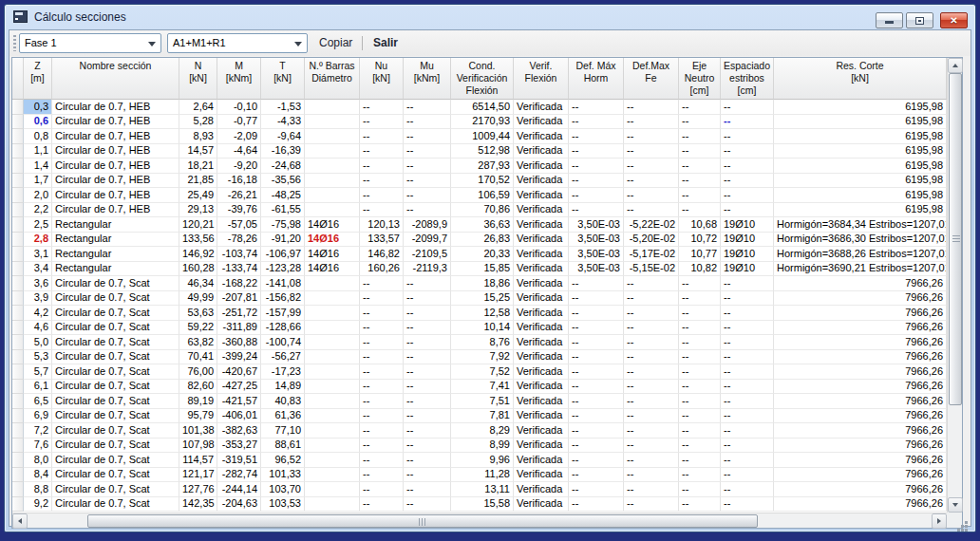  I want to click on cell-z: 5,7, so click(38, 372).